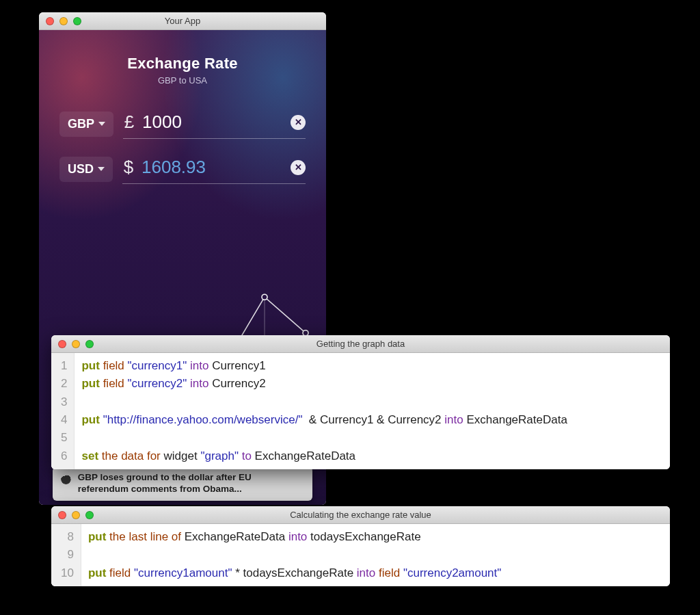 Image resolution: width=700 pixels, height=615 pixels. What do you see at coordinates (213, 167) in the screenshot?
I see `currency-to-value: 1608.93` at bounding box center [213, 167].